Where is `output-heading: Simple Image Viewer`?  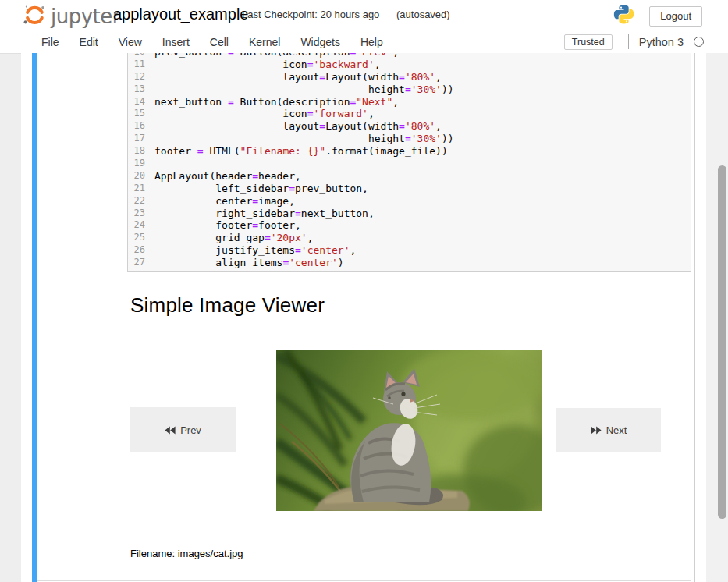
output-heading: Simple Image Viewer is located at coordinates (228, 306).